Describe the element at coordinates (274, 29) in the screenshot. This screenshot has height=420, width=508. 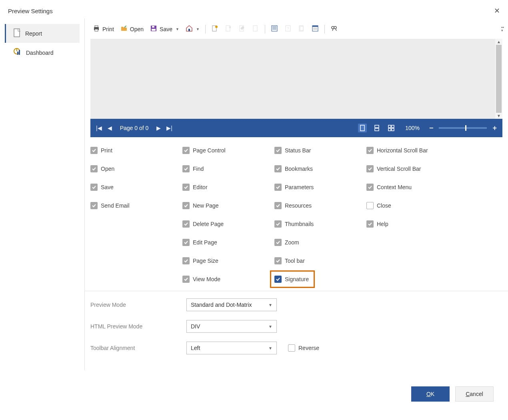
I see `editor-icon` at that location.